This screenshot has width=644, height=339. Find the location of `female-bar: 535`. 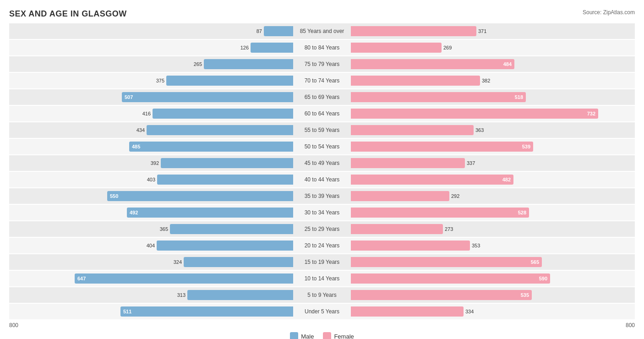

female-bar: 535 is located at coordinates (442, 295).